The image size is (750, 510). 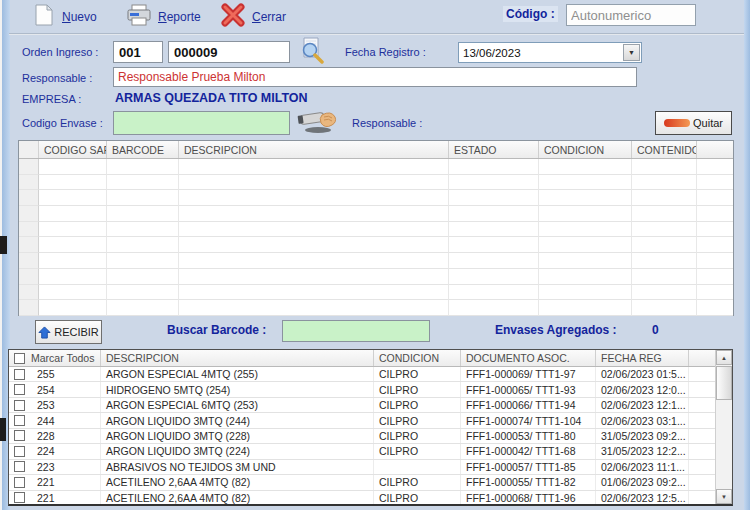 I want to click on arrow-up-icon, so click(x=44, y=332).